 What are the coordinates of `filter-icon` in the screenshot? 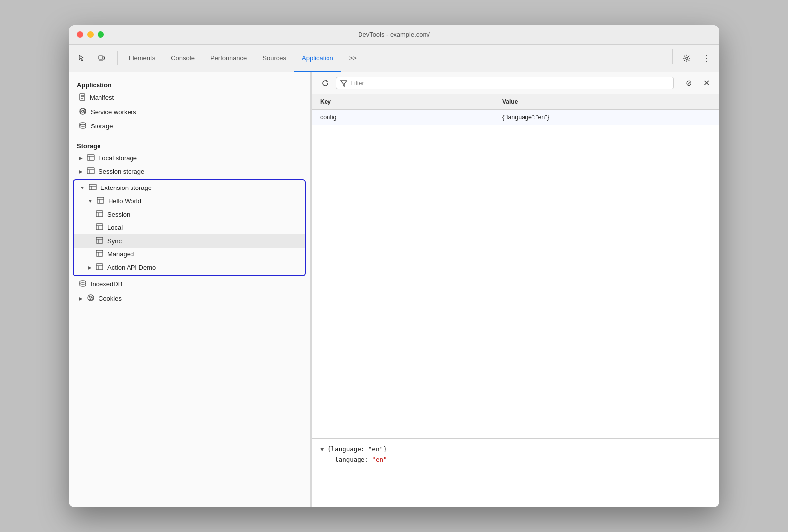 It's located at (344, 83).